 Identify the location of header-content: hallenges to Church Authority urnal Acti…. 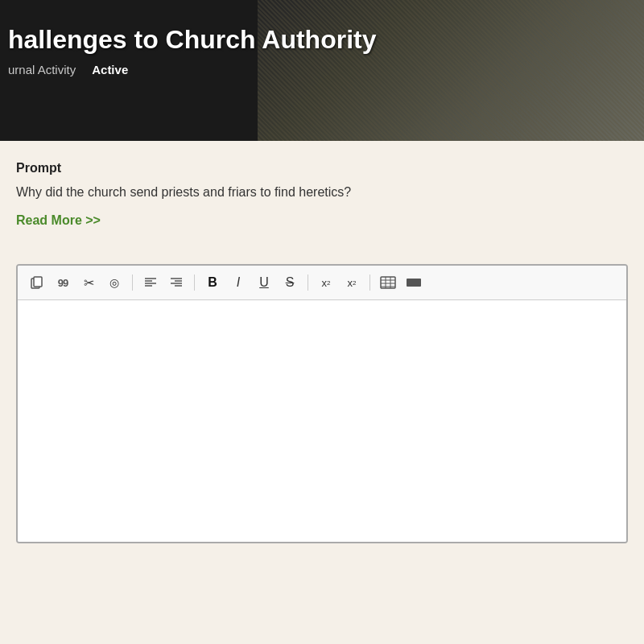
(322, 39).